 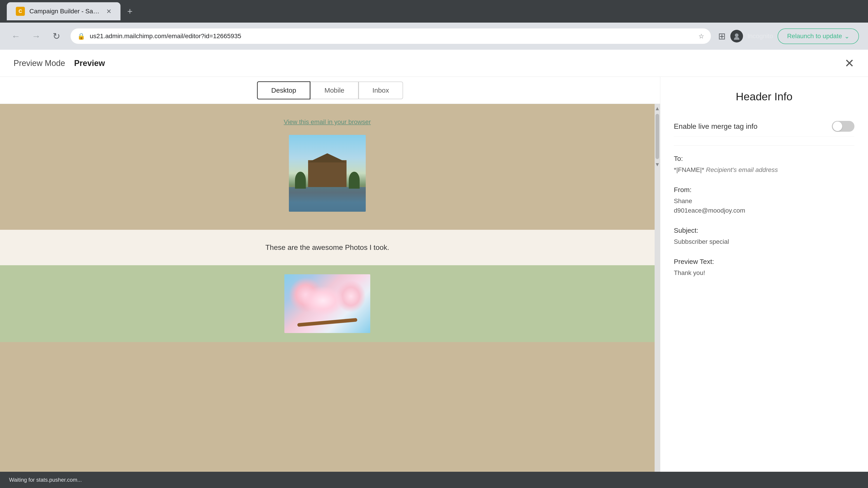 What do you see at coordinates (760, 36) in the screenshot?
I see `incognito-label: Incognito` at bounding box center [760, 36].